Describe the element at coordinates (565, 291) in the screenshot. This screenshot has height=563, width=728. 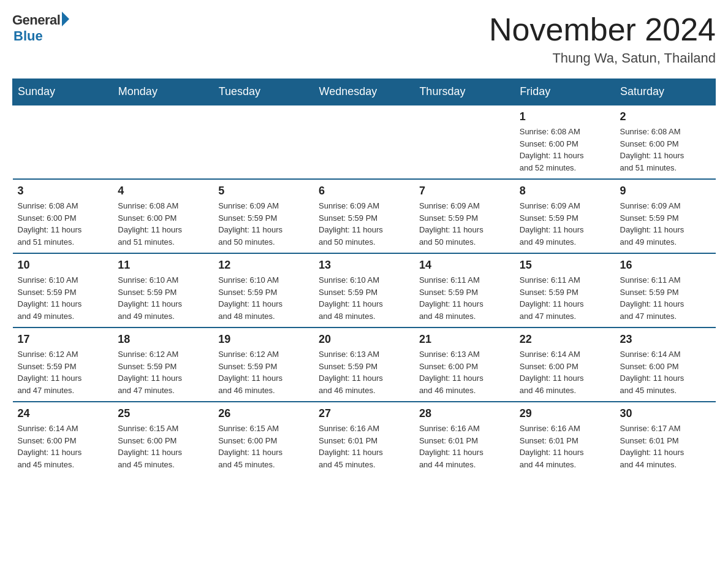
I see `calendar-cell: 15Sunrise: 6:11 AM Sunset: 5:59 PM Dayli…` at that location.